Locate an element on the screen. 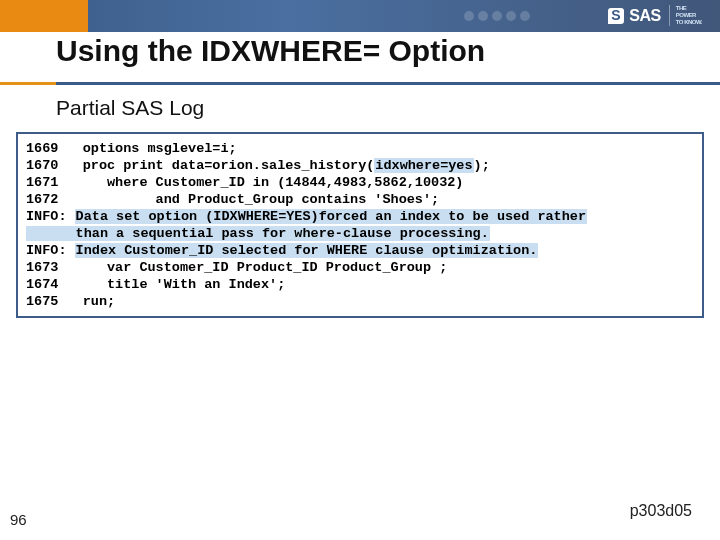 The height and width of the screenshot is (540, 720). highlight-idxwhere: idxwhere=yes is located at coordinates (424, 166).